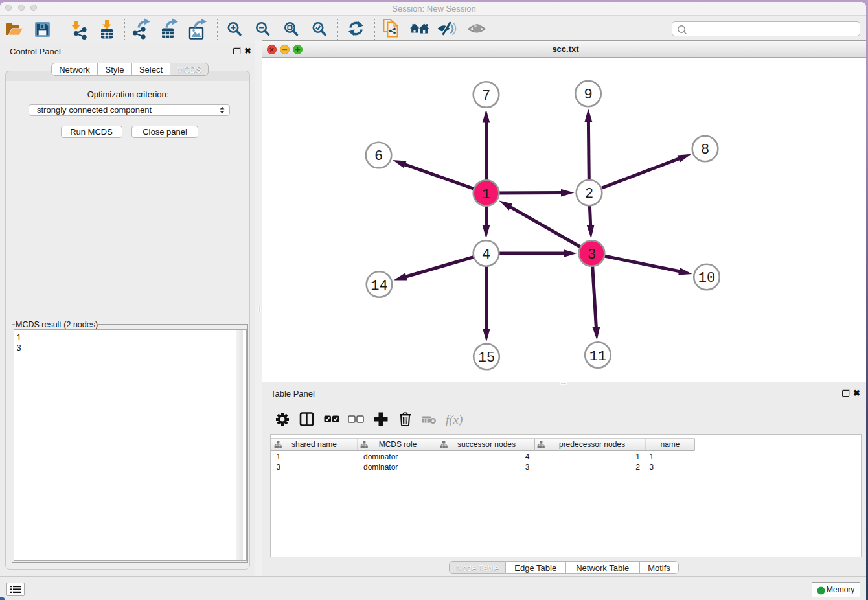 This screenshot has width=868, height=600. I want to click on svg-text: 9, so click(588, 95).